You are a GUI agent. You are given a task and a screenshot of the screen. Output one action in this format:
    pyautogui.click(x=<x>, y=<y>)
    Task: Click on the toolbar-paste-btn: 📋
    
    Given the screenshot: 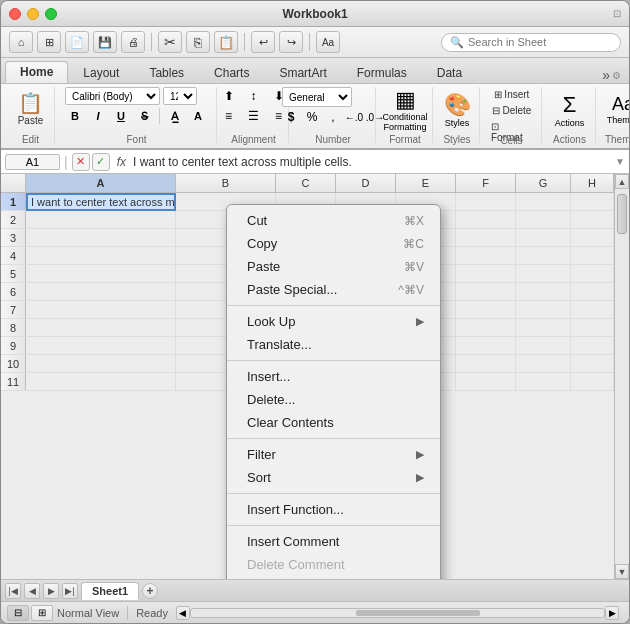 What is the action you would take?
    pyautogui.click(x=226, y=42)
    